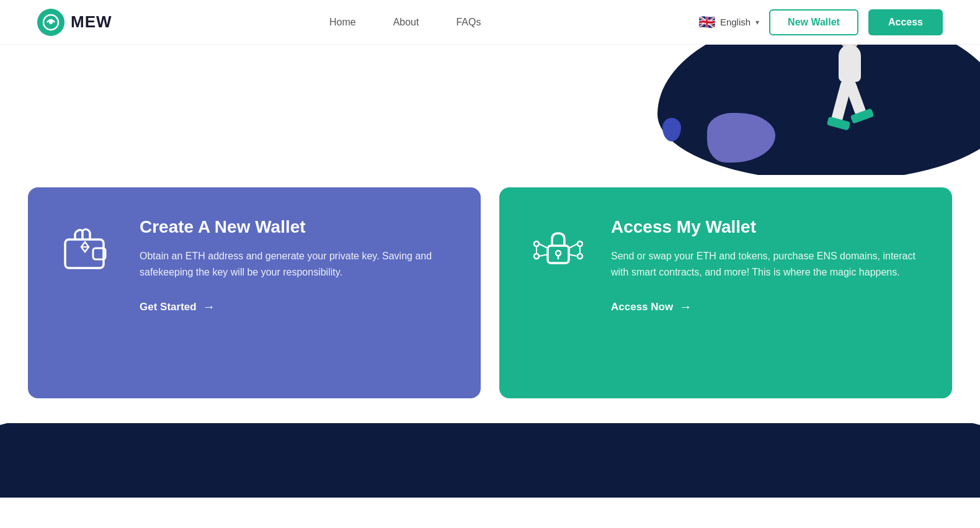 The width and height of the screenshot is (980, 528). What do you see at coordinates (850, 63) in the screenshot?
I see `runner-body` at bounding box center [850, 63].